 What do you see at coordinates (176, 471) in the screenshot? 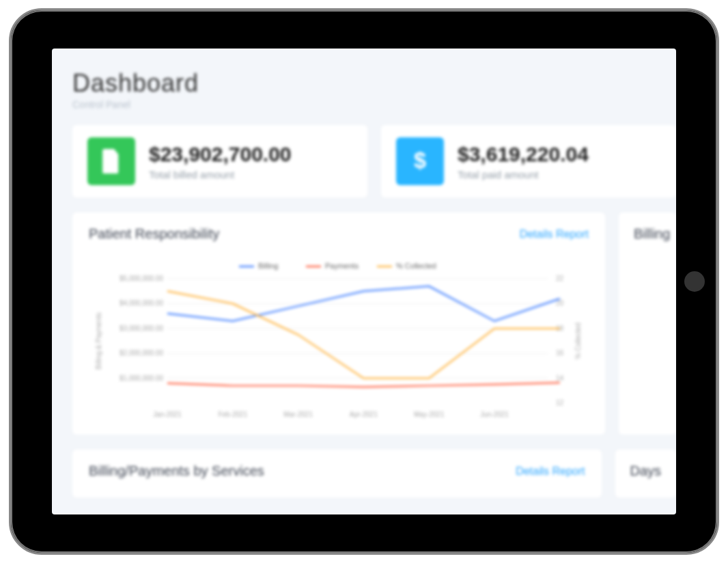
I see `card-title: Billing/Payments by Services` at bounding box center [176, 471].